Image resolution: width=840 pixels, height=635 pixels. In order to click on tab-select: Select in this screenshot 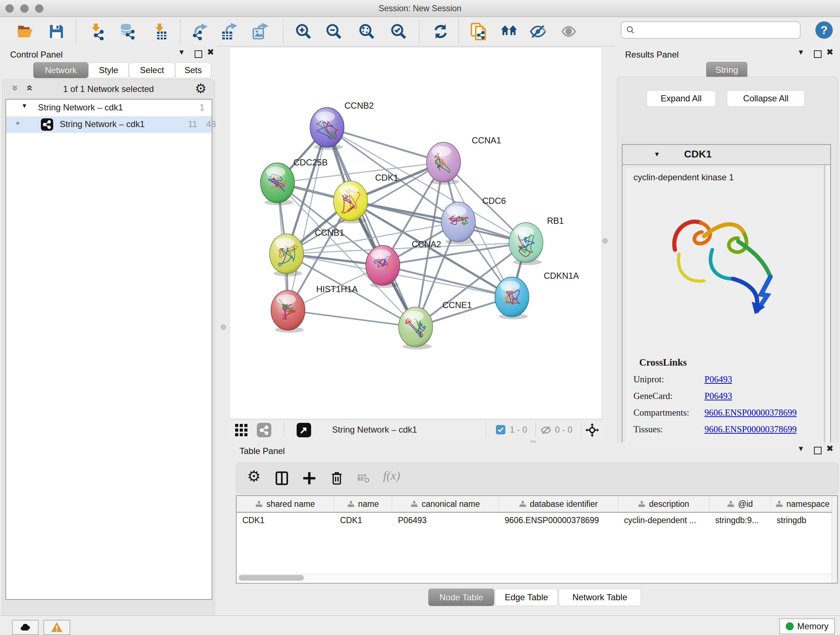, I will do `click(152, 70)`.